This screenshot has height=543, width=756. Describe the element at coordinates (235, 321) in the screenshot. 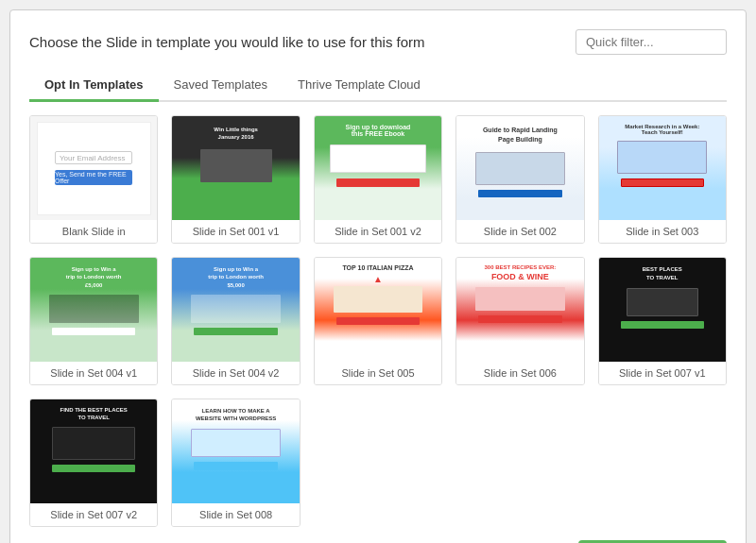

I see `template-card-004v2: Sign up to Win atrip to London worth$5,0…` at that location.